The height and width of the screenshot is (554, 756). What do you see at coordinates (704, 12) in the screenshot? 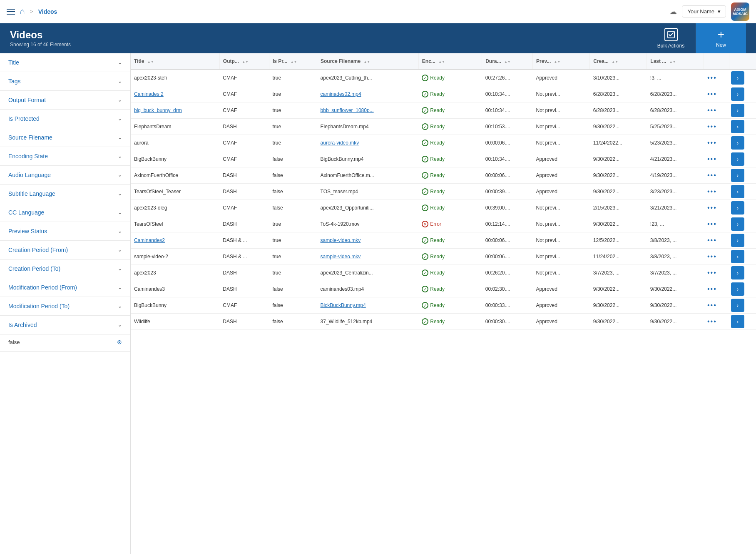
I see `user-dropdown: Your Name ▾` at bounding box center [704, 12].